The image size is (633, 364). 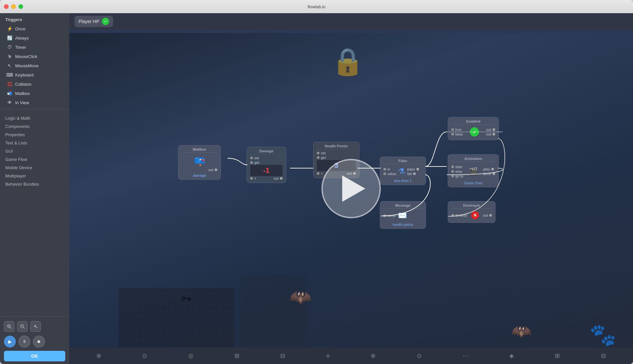 I want to click on sidebar-item-label-mailbox: Mailbox, so click(x=22, y=94).